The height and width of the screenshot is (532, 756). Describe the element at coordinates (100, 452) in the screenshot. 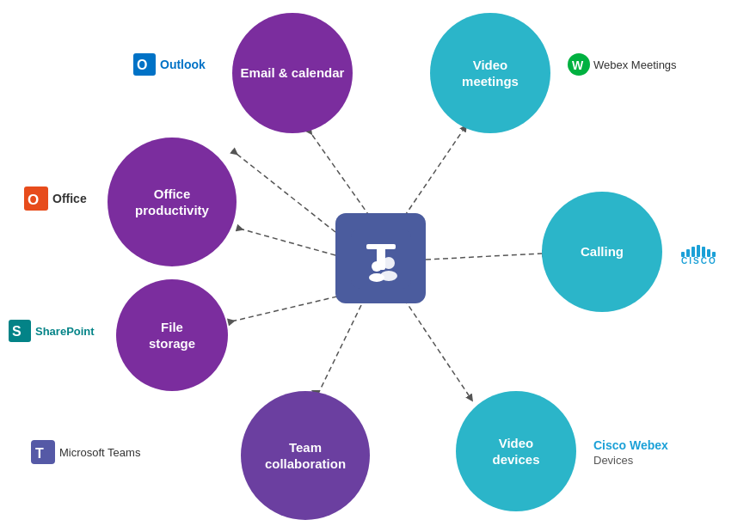

I see `ms-teams-label: Microsoft Teams` at that location.